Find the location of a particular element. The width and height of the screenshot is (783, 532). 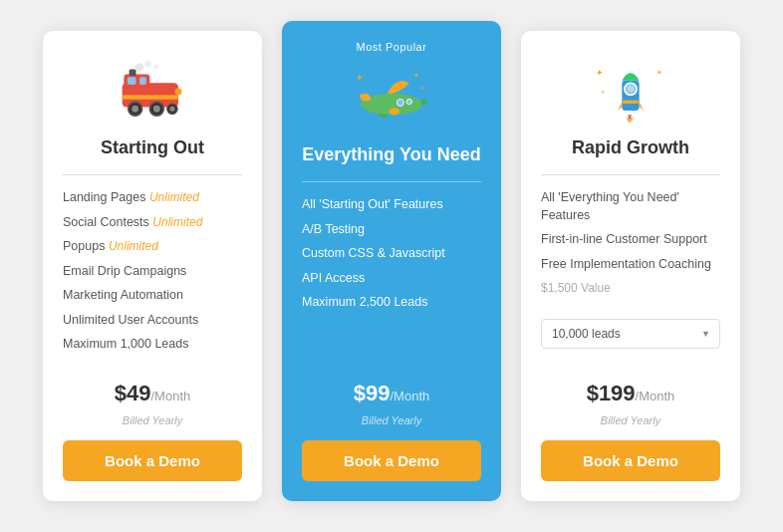

dropdown-wrapper: 10,000 leads 25,000 leads 50,000 leads is located at coordinates (631, 334).